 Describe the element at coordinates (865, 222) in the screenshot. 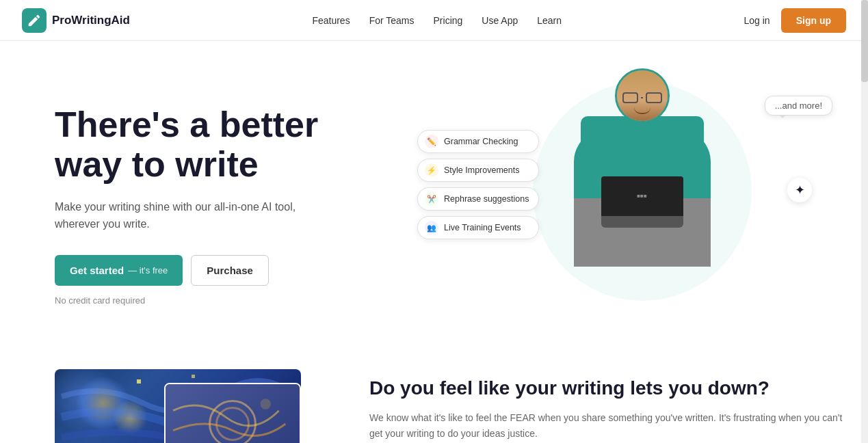

I see `scrollbar` at that location.